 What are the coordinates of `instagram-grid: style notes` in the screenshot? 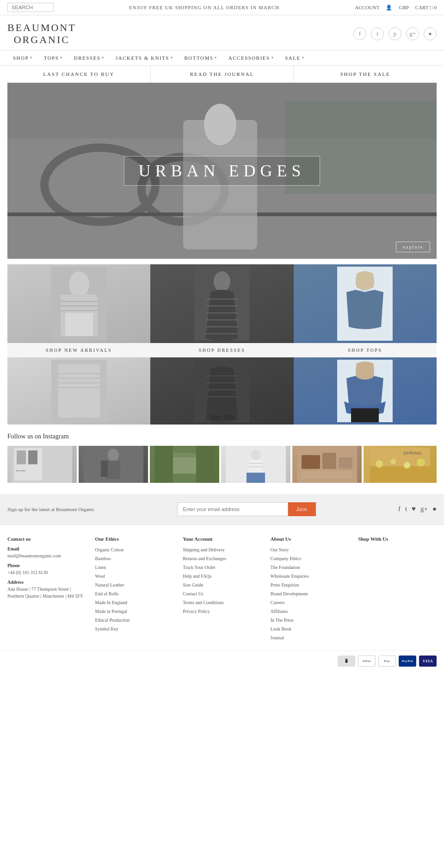 It's located at (222, 464).